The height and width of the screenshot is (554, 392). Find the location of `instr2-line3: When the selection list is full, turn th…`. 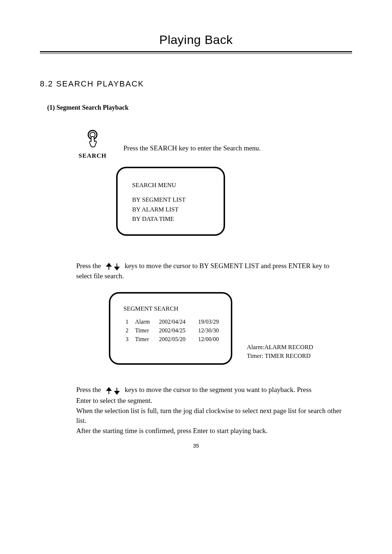

instr2-line3: When the selection list is full, turn th… is located at coordinates (214, 416).